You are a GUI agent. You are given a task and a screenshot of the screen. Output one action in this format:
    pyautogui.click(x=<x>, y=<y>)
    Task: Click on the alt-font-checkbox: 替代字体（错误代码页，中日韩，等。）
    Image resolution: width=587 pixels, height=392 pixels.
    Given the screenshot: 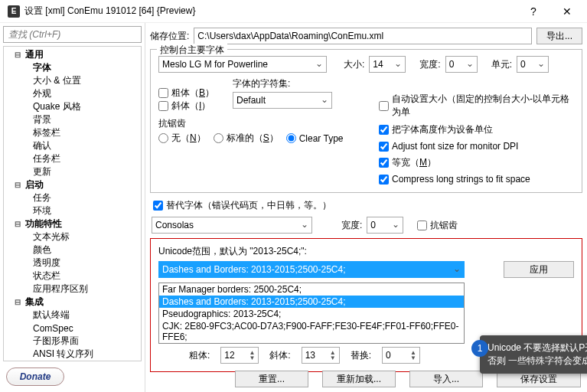 What is the action you would take?
    pyautogui.click(x=367, y=205)
    